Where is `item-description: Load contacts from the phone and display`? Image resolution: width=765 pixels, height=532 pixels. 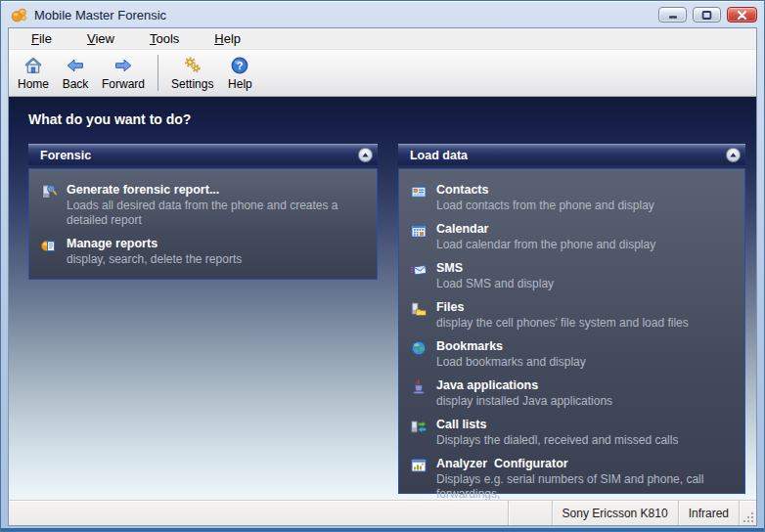
item-description: Load contacts from the phone and display is located at coordinates (546, 205).